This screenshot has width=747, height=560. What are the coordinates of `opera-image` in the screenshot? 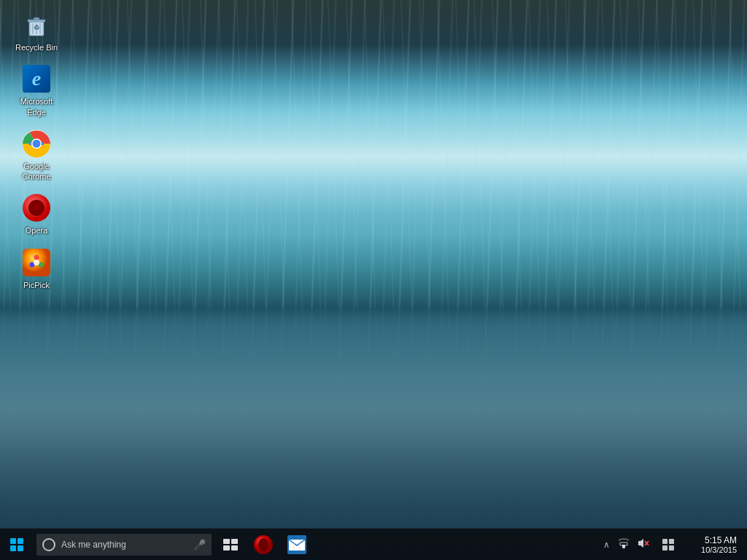 It's located at (36, 208).